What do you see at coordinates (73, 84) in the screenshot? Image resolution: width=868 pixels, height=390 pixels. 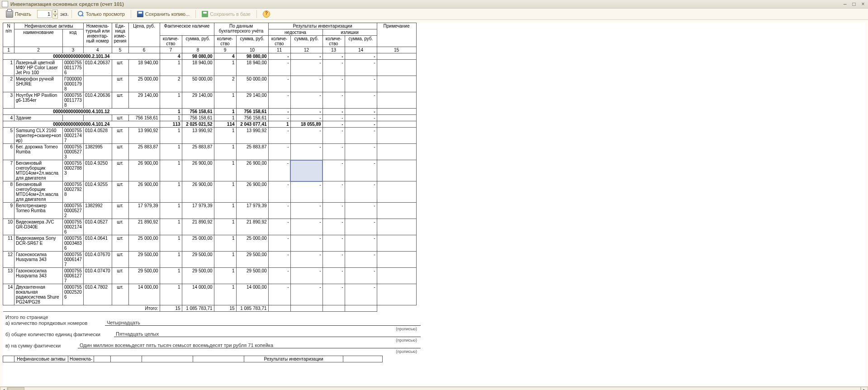 I see `table-cell: Г000000 0000179 8` at bounding box center [73, 84].